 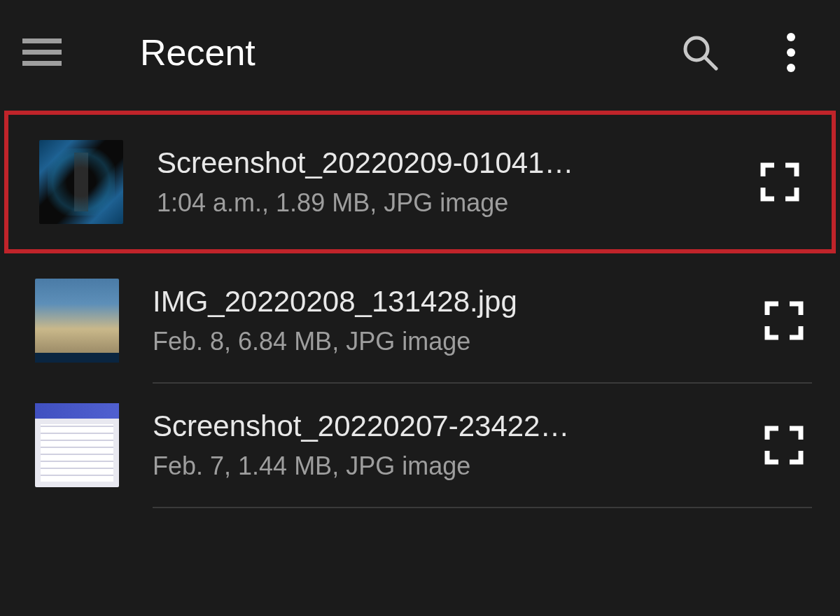 What do you see at coordinates (447, 342) in the screenshot?
I see `file-meta: Feb. 8, 6.84 MB, JPG image` at bounding box center [447, 342].